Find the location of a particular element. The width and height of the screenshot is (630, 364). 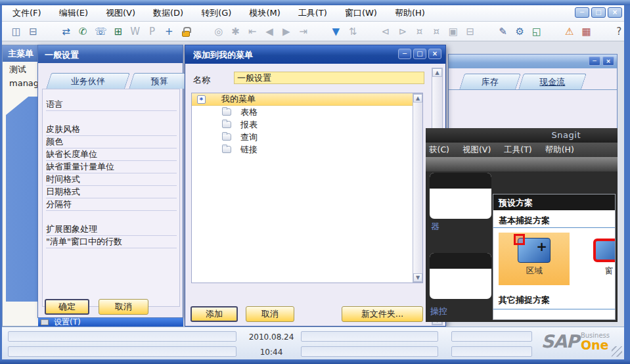

highlighted-menu-row: 设置(T) is located at coordinates (110, 322).